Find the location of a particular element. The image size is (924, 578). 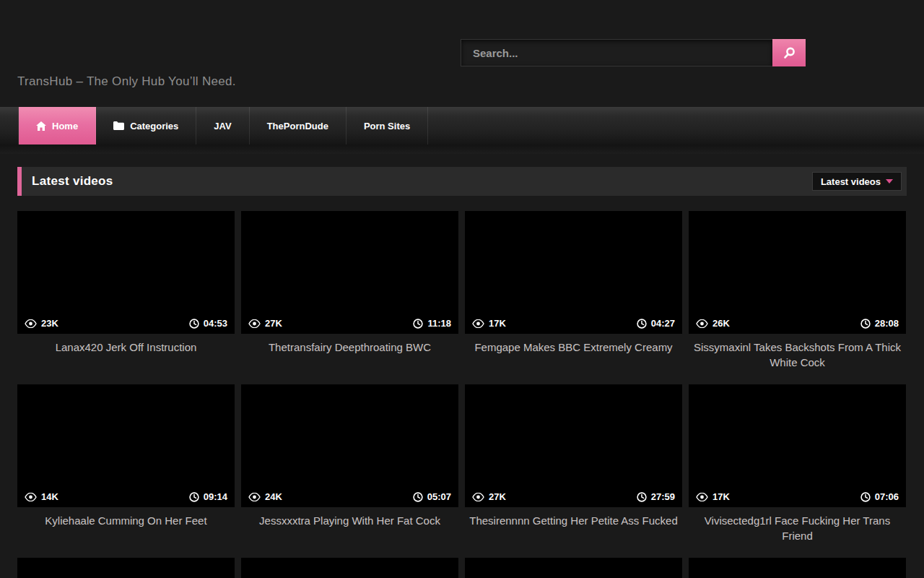

video-card: 24K 05:07 Jessxxxtra Playing With Her Fa… is located at coordinates (349, 471).